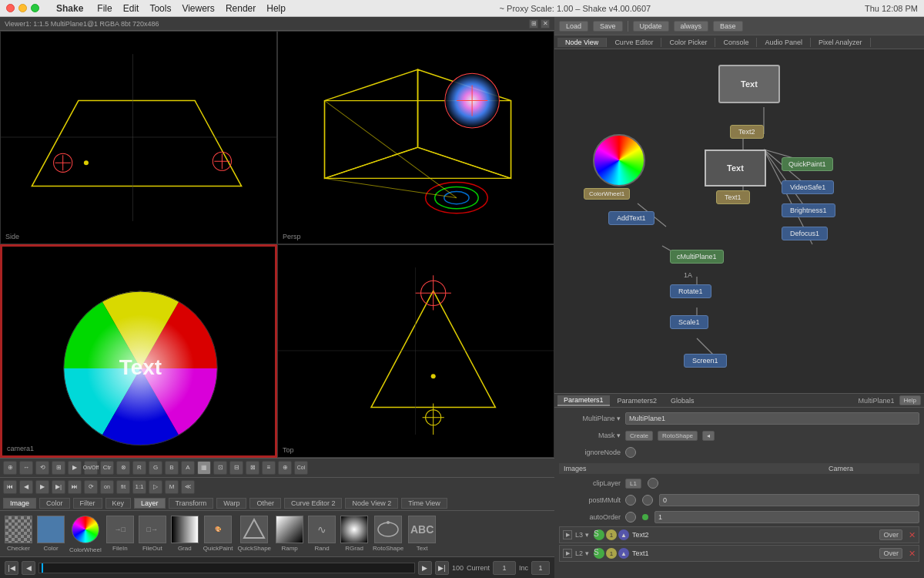 Image resolution: width=924 pixels, height=578 pixels. I want to click on playback-start: ⏮, so click(10, 487).